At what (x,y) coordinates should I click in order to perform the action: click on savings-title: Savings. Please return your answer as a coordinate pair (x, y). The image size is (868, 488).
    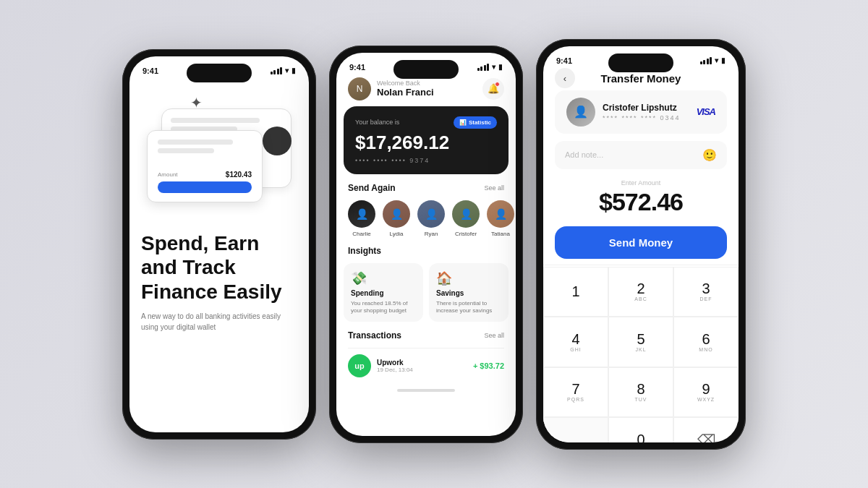
    Looking at the image, I should click on (469, 294).